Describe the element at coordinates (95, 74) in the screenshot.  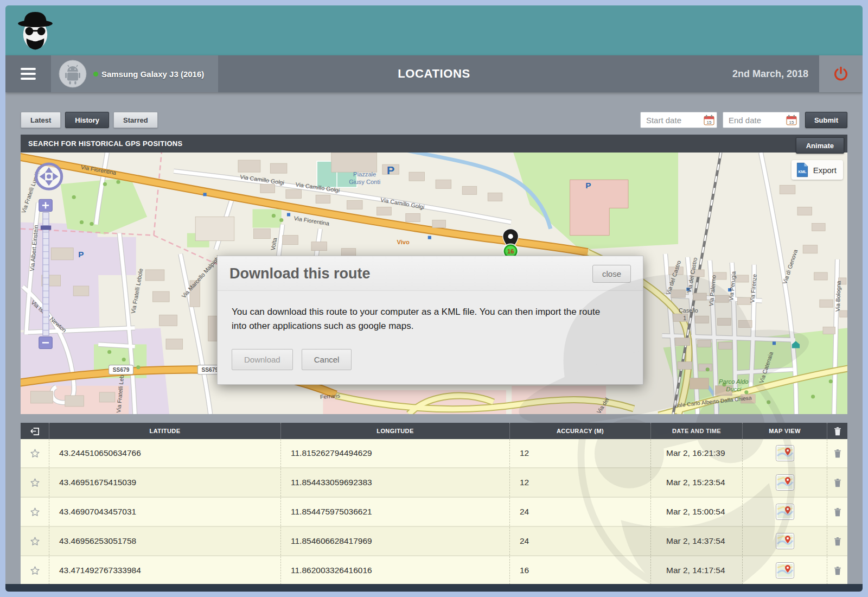
I see `online-status-dot` at that location.